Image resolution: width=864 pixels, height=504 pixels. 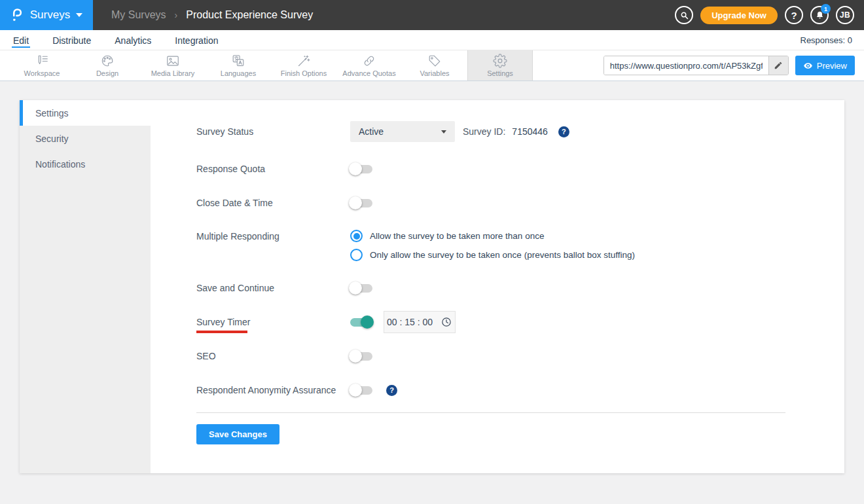 What do you see at coordinates (222, 332) in the screenshot?
I see `survey-timer-underline` at bounding box center [222, 332].